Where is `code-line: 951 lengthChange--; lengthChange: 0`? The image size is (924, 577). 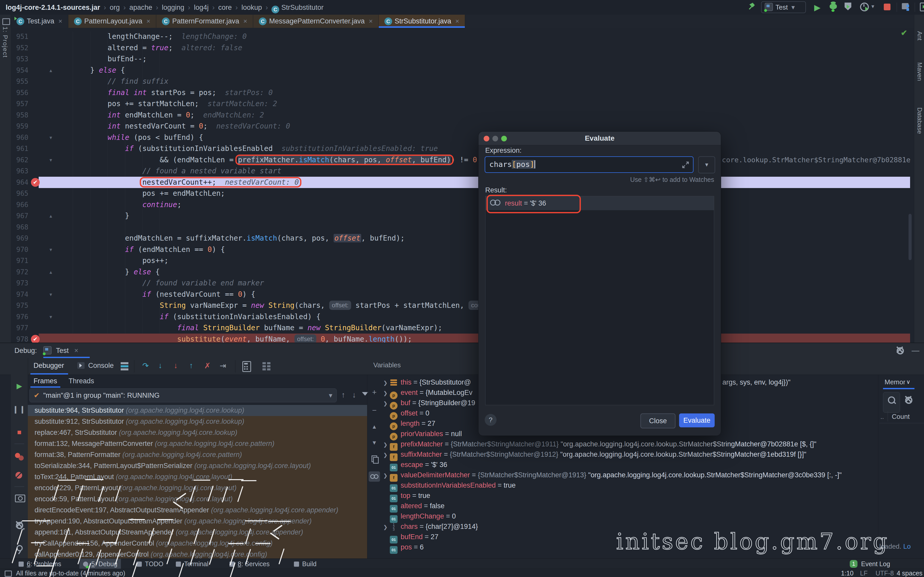 code-line: 951 lengthChange--; lengthChange: 0 is located at coordinates (462, 37).